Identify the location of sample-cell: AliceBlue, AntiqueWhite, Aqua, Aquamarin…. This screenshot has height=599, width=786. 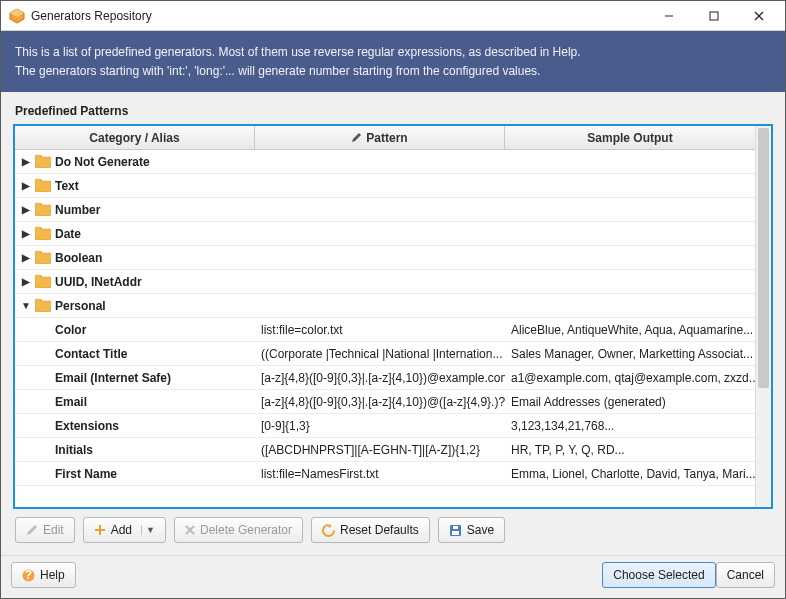
(630, 330).